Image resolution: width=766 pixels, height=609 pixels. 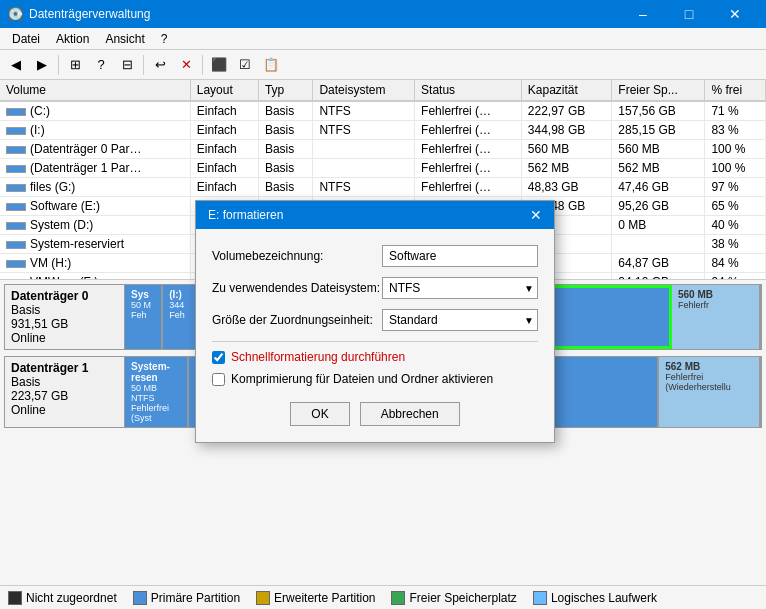 I want to click on filesystem-select: NTFS FAT32 exFAT, so click(x=460, y=288).